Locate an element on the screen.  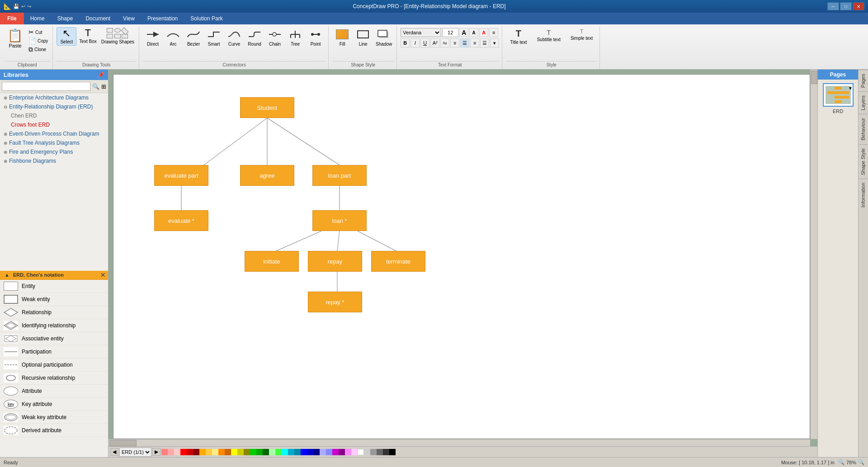
undo-quick: ↩ is located at coordinates (24, 6).